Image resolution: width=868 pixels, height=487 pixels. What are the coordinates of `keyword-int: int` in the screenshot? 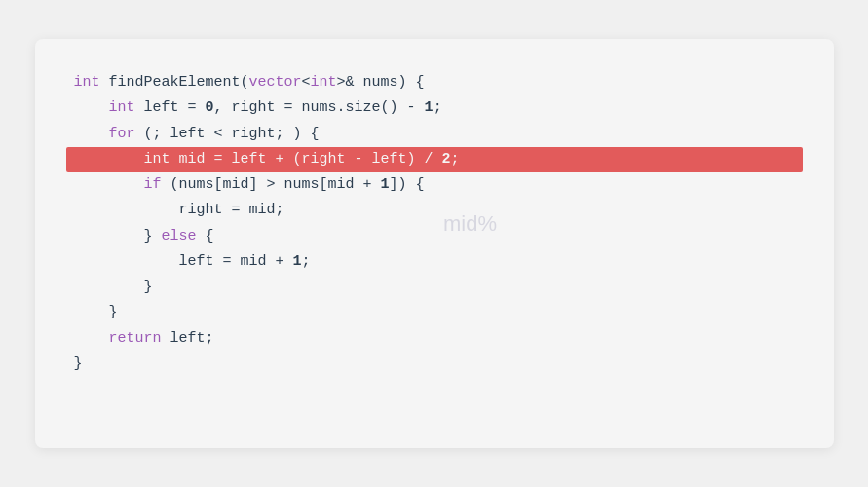 It's located at (92, 83).